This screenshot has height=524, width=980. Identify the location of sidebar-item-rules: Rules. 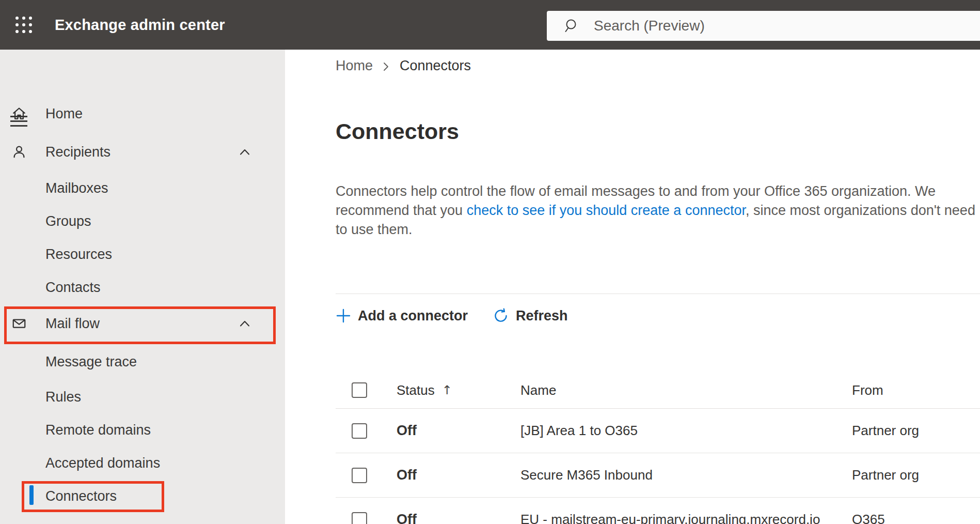
(143, 397).